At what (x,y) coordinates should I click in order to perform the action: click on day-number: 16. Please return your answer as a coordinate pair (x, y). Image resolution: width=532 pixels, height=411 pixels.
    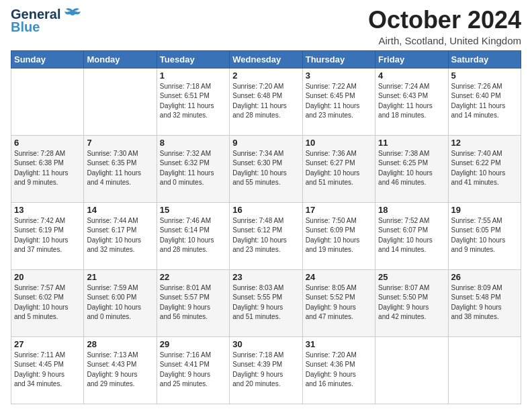
    Looking at the image, I should click on (266, 210).